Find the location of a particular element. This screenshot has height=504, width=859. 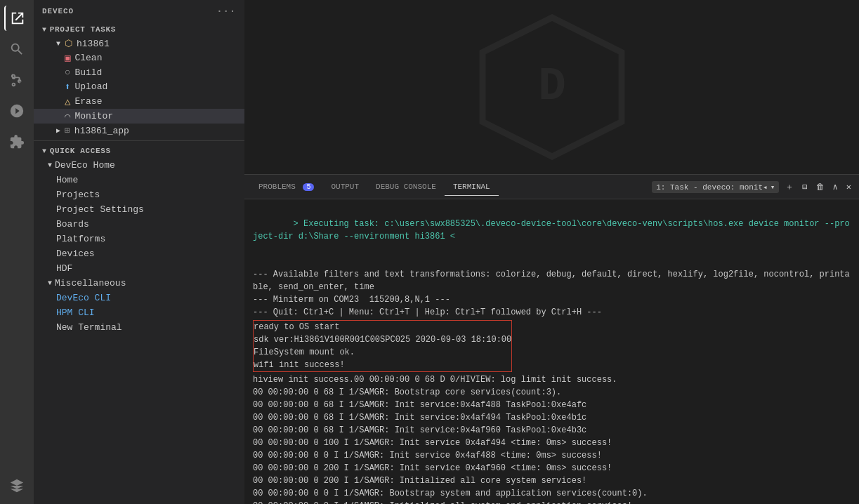

terminal-log-2: 00 00:00:00 0 68 I 1/SAMGR: Bootstrap co… is located at coordinates (552, 392).